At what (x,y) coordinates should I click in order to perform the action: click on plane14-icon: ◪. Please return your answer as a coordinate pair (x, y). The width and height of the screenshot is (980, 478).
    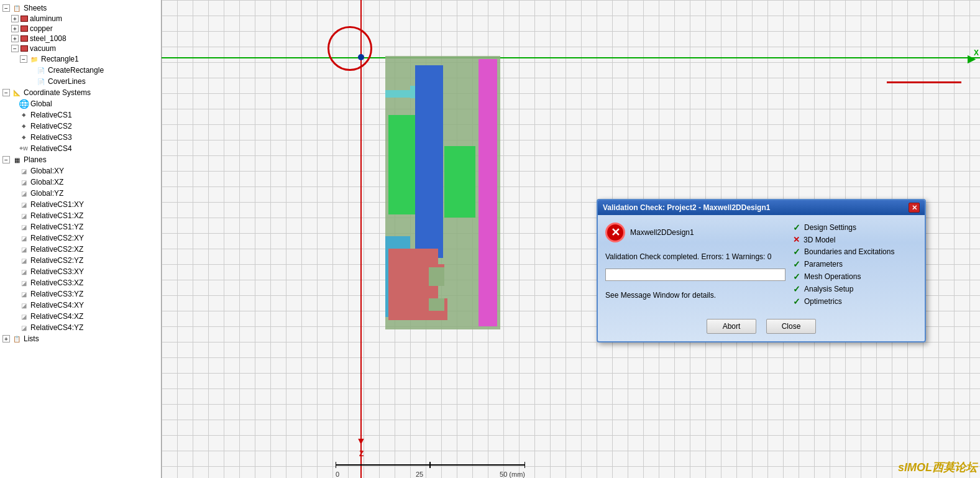
    Looking at the image, I should click on (24, 316).